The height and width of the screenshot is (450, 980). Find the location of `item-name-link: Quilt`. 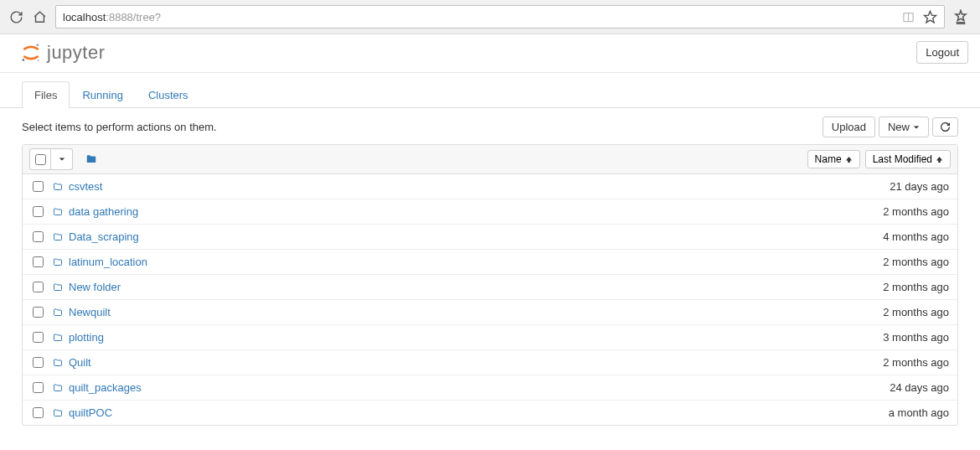

item-name-link: Quilt is located at coordinates (80, 362).